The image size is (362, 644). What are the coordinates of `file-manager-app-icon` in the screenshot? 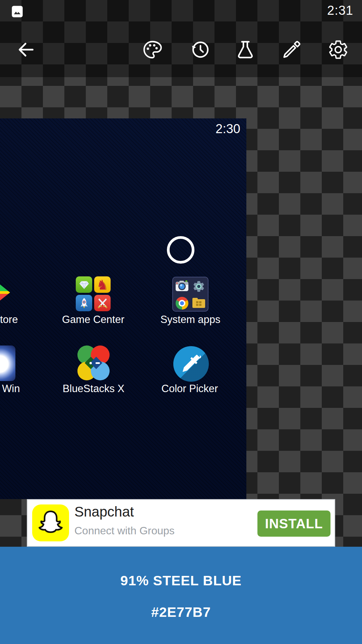 It's located at (199, 303).